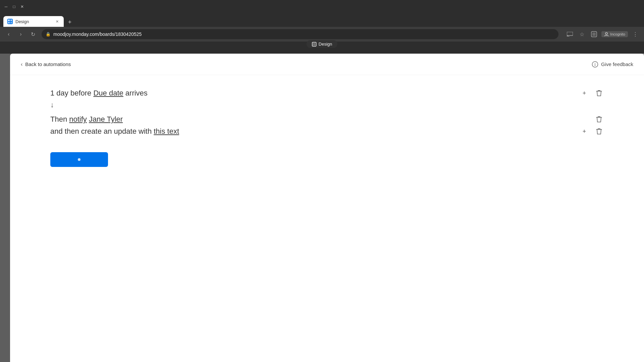 The width and height of the screenshot is (644, 362). What do you see at coordinates (592, 93) in the screenshot?
I see `trigger-actions: +` at bounding box center [592, 93].